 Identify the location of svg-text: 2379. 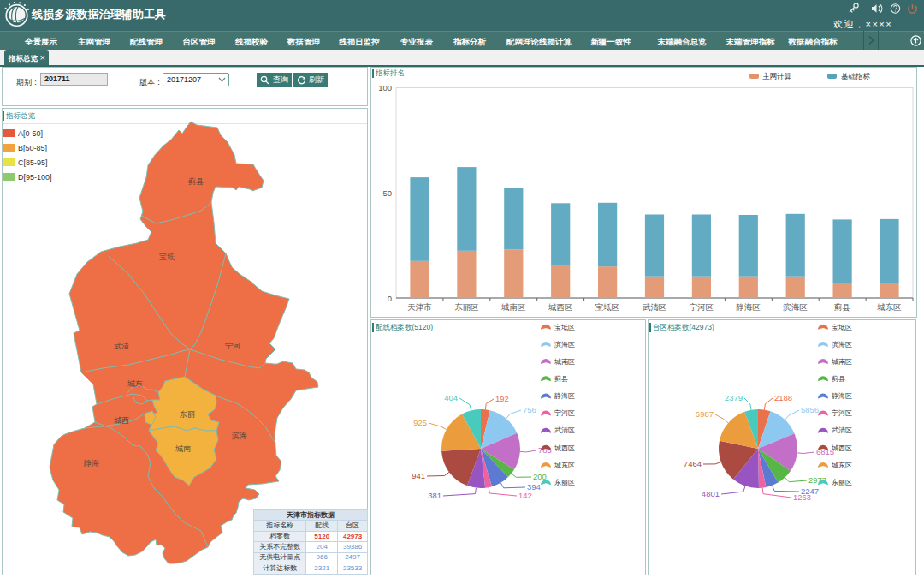
(734, 397).